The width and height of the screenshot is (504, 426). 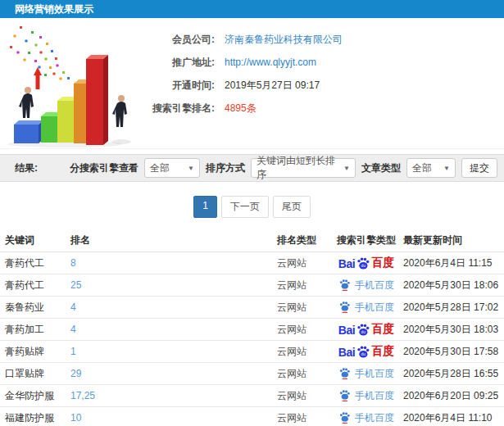 I want to click on submit-button: 提交, so click(x=479, y=168).